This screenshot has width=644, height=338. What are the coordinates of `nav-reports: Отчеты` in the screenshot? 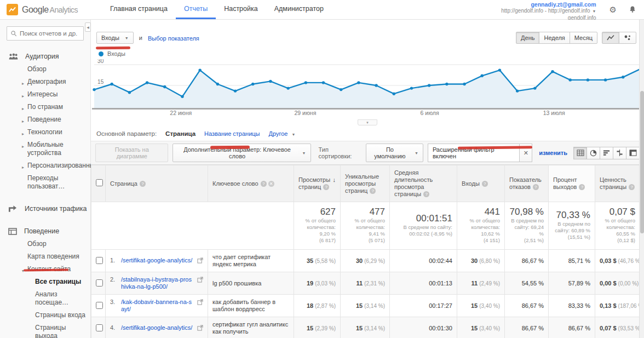 It's located at (196, 10).